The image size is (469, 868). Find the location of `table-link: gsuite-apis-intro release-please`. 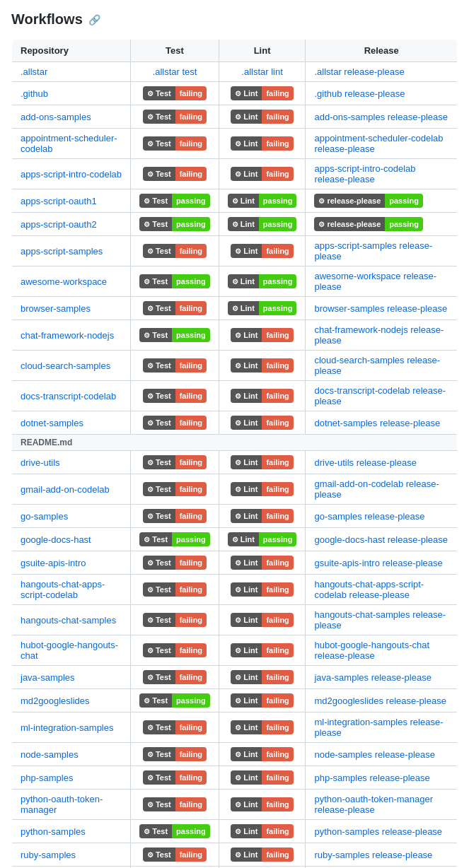

table-link: gsuite-apis-intro release-please is located at coordinates (378, 563).